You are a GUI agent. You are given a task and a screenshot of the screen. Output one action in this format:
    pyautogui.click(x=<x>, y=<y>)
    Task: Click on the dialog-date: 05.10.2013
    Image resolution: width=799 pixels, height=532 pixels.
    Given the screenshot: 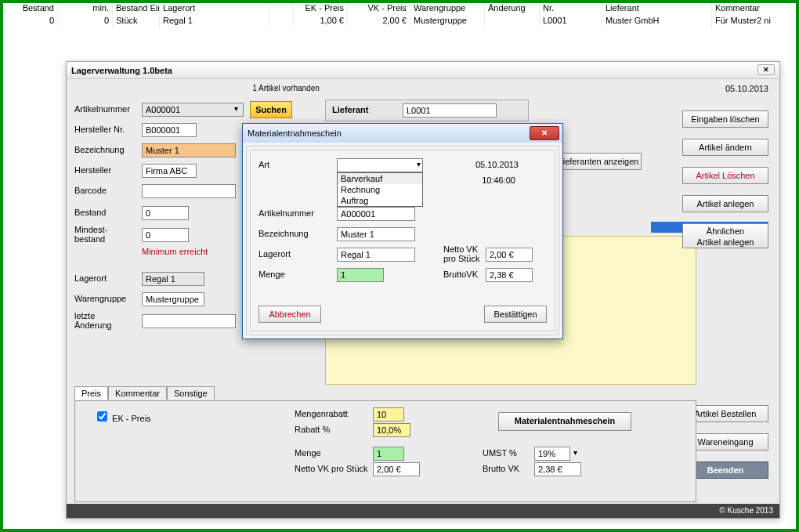 What is the action you would take?
    pyautogui.click(x=497, y=165)
    